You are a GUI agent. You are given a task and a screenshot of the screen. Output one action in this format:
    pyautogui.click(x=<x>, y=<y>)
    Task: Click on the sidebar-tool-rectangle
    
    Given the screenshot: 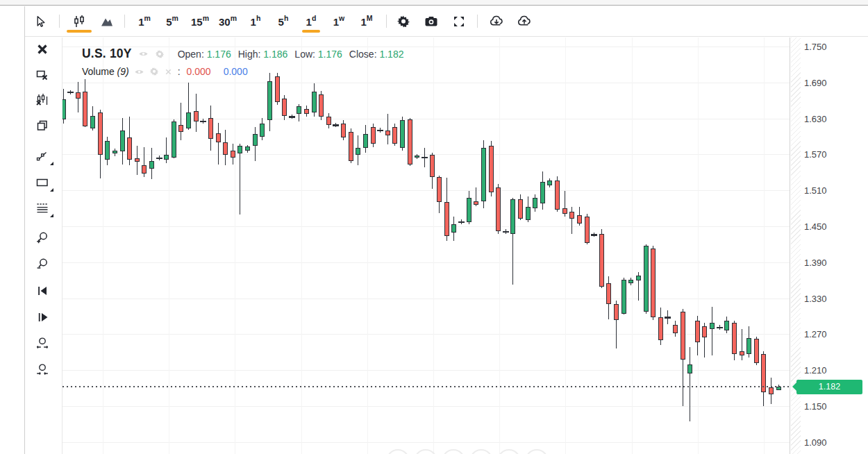 What is the action you would take?
    pyautogui.click(x=42, y=183)
    